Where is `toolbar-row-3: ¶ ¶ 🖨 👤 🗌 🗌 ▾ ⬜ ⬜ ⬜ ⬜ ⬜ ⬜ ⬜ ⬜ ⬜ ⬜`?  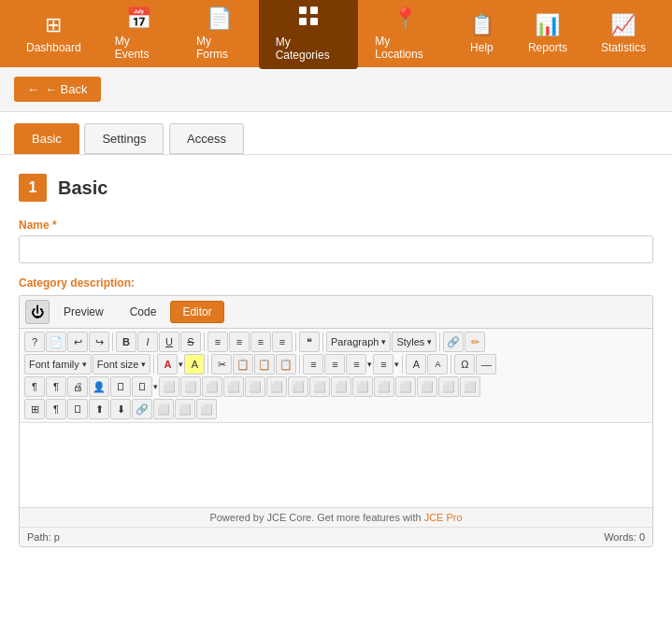
toolbar-row-3: ¶ ¶ 🖨 👤 🗌 🗌 ▾ ⬜ ⬜ ⬜ ⬜ ⬜ ⬜ ⬜ ⬜ ⬜ ⬜ is located at coordinates (336, 387).